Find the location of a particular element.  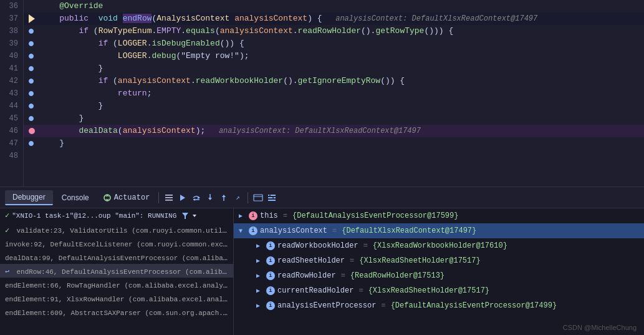

var-row-2: ▶ireadWorkbookHolder={XlsxReadWorkbookHo… is located at coordinates (439, 246).